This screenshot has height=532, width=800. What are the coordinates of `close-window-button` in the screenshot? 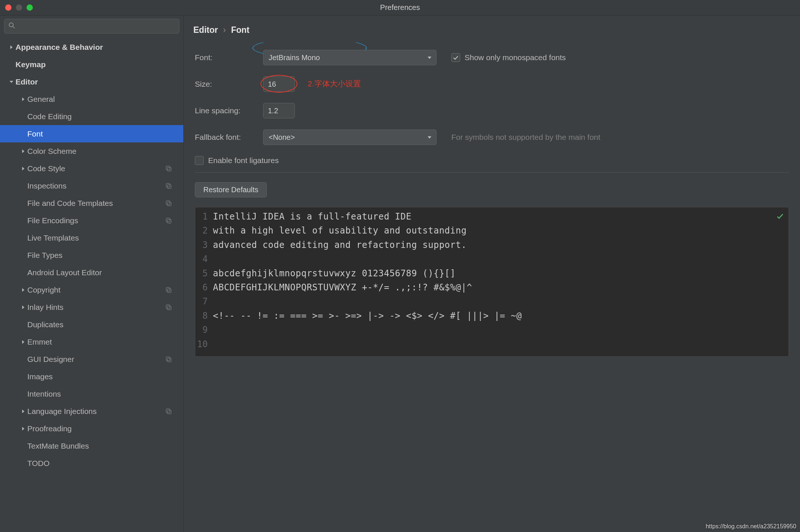 It's located at (8, 7).